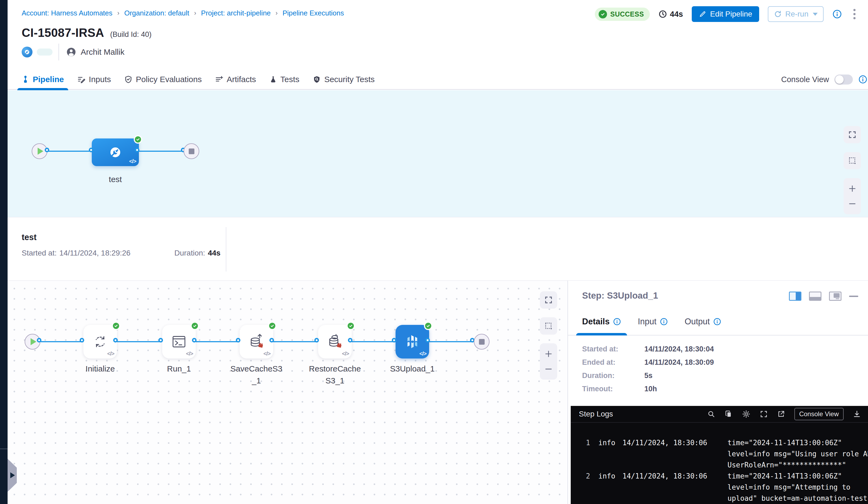 This screenshot has width=868, height=504. What do you see at coordinates (718, 322) in the screenshot?
I see `step-panel-tabs: Details Input Output` at bounding box center [718, 322].